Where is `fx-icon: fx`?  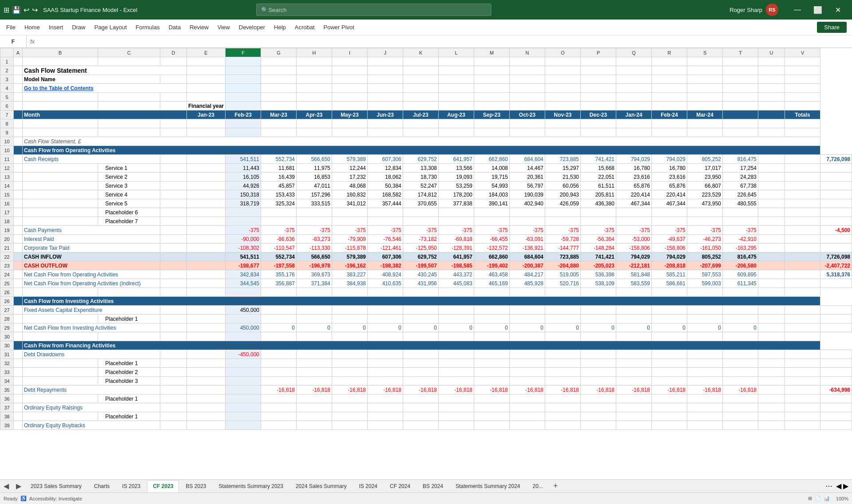
fx-icon: fx is located at coordinates (32, 42).